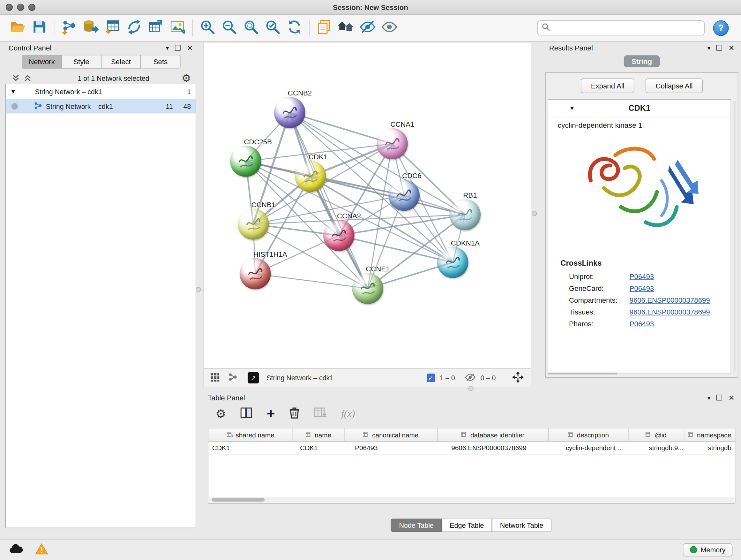 Image resolution: width=741 pixels, height=560 pixels. What do you see at coordinates (311, 177) in the screenshot?
I see `network-node-CDK1` at bounding box center [311, 177].